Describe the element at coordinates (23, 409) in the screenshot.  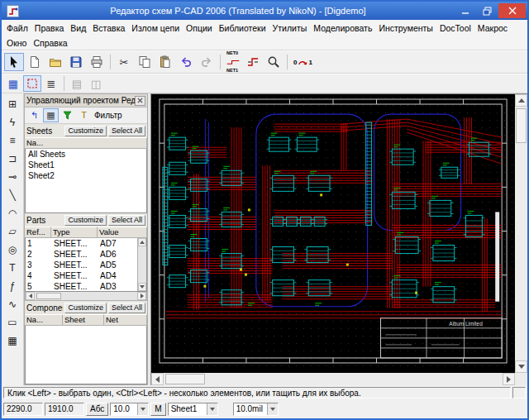
I see `x-coordinate-field: 2290.0` at that location.